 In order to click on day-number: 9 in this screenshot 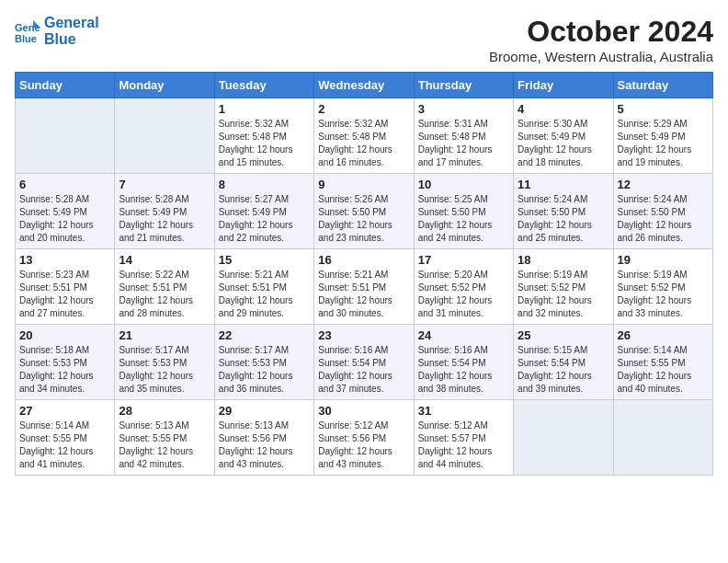, I will do `click(364, 184)`.